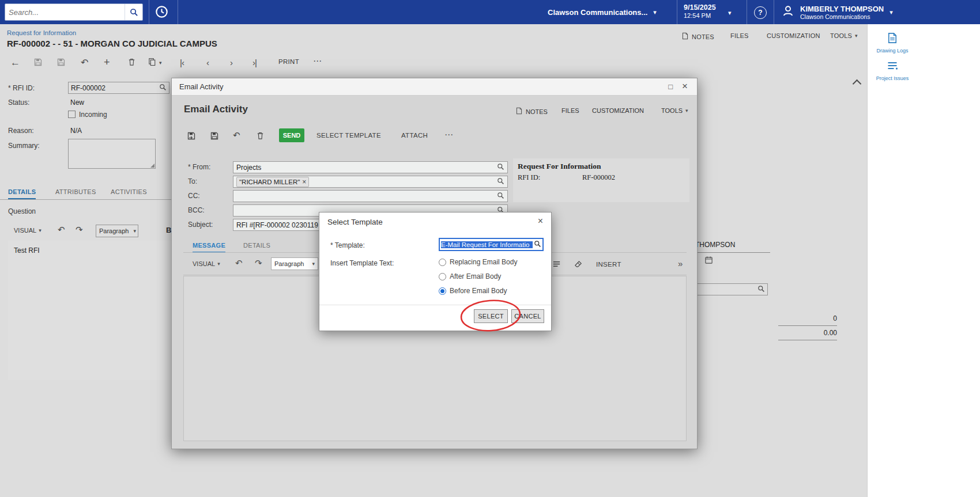 This screenshot has width=980, height=497. I want to click on email-save-close-icon, so click(191, 136).